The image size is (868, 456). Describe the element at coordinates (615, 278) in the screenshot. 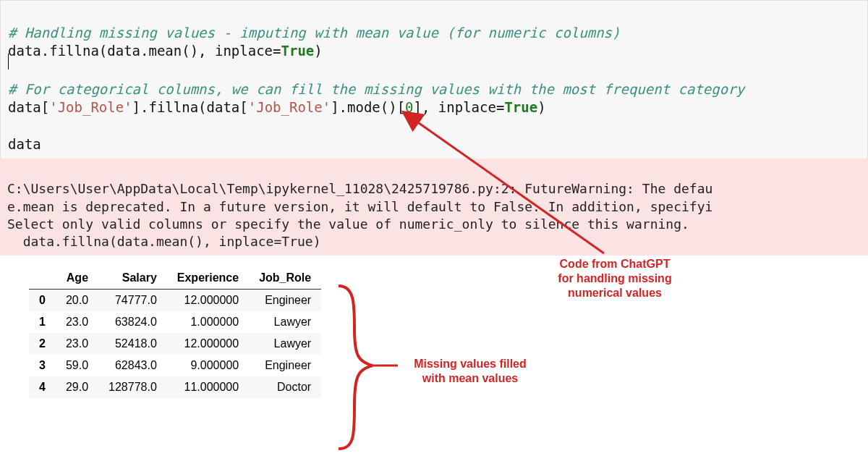

I see `annot-top-l2: for handling missing` at that location.